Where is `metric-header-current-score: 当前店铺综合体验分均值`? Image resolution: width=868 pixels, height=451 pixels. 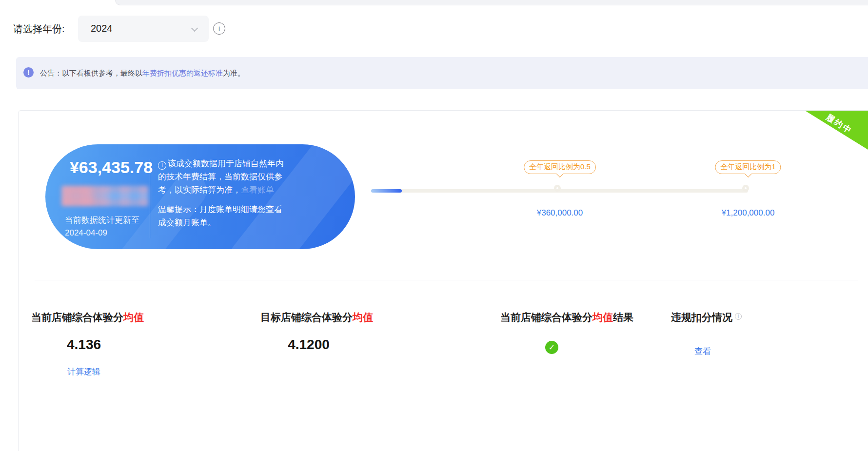
metric-header-current-score: 当前店铺综合体验分均值 is located at coordinates (88, 317).